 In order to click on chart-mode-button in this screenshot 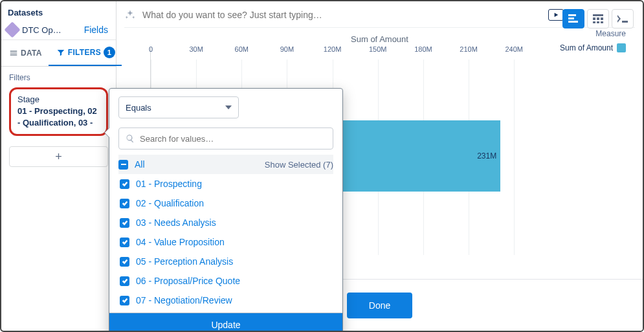, I will do `click(573, 19)`.